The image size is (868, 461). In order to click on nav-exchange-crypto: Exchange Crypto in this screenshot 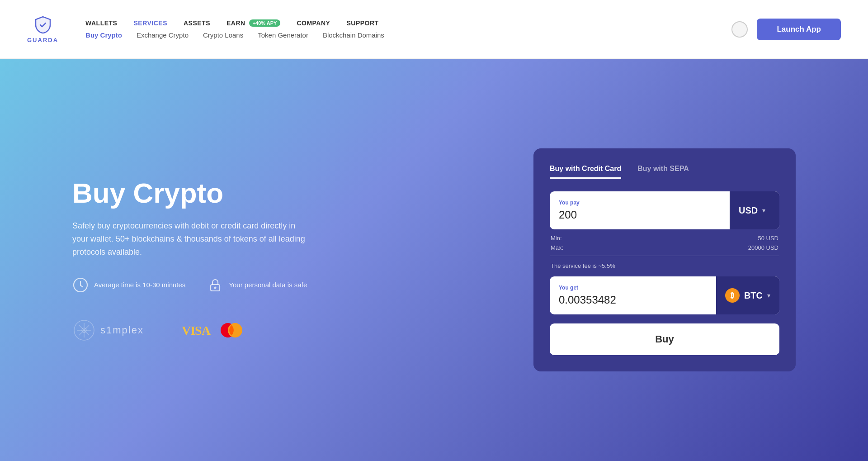, I will do `click(163, 35)`.